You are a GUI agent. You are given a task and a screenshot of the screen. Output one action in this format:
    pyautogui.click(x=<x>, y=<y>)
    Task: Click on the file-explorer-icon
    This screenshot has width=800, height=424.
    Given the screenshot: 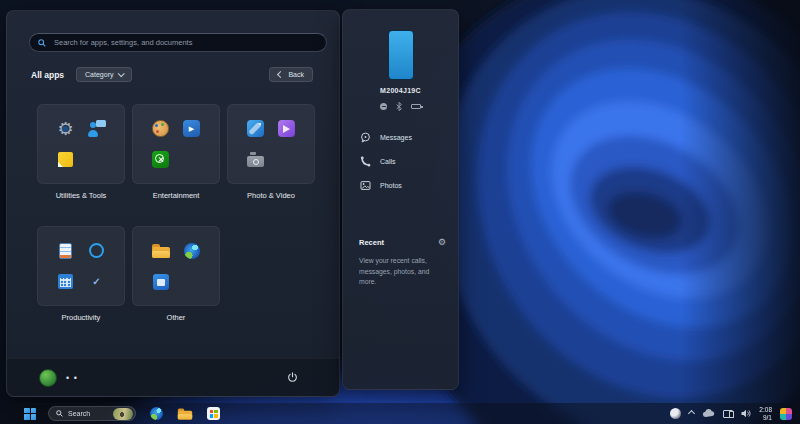 What is the action you would take?
    pyautogui.click(x=161, y=251)
    